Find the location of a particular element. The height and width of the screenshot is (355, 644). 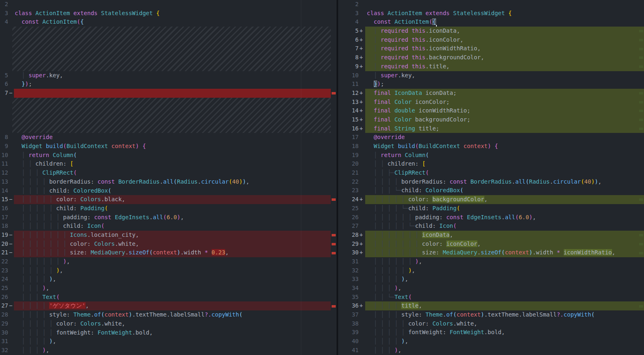

code-content: │ │ │ │ │ │ padding: const EdgeInsets.al… is located at coordinates (504, 218).